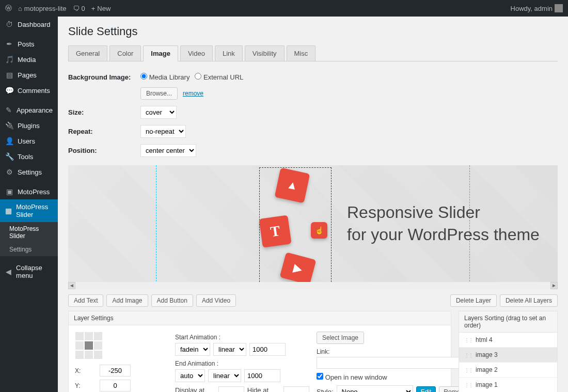 Image resolution: width=568 pixels, height=392 pixels. Describe the element at coordinates (242, 364) in the screenshot. I see `end-anim-label: End Animation :` at that location.